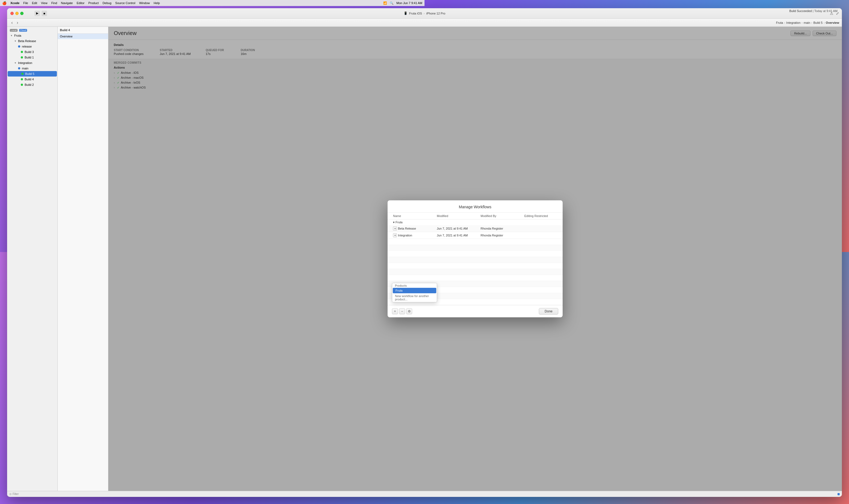  Describe the element at coordinates (416, 14) in the screenshot. I see `scheme-label: Fruta iOS` at that location.